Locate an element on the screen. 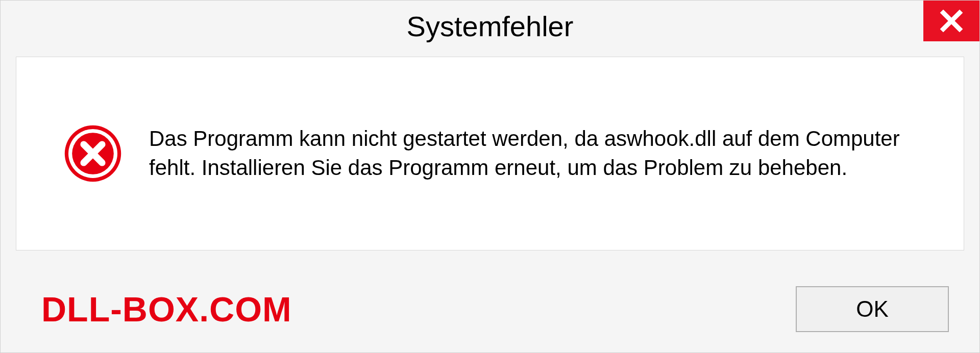  watermark-text: DLL-BOX.COM is located at coordinates (166, 309).